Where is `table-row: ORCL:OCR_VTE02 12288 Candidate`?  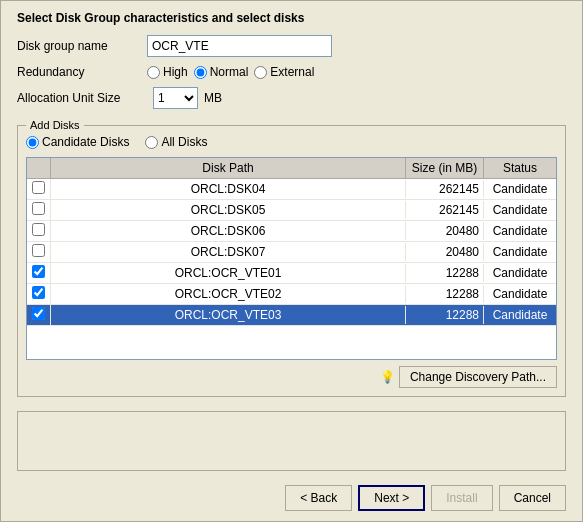
table-row: ORCL:OCR_VTE02 12288 Candidate is located at coordinates (292, 294).